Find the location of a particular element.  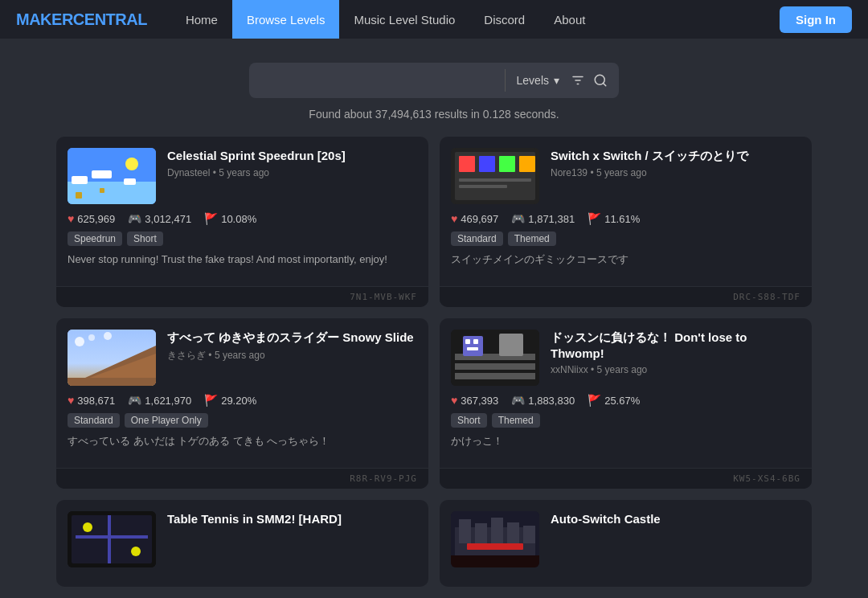

plays-value: 1,871,381 is located at coordinates (551, 219).